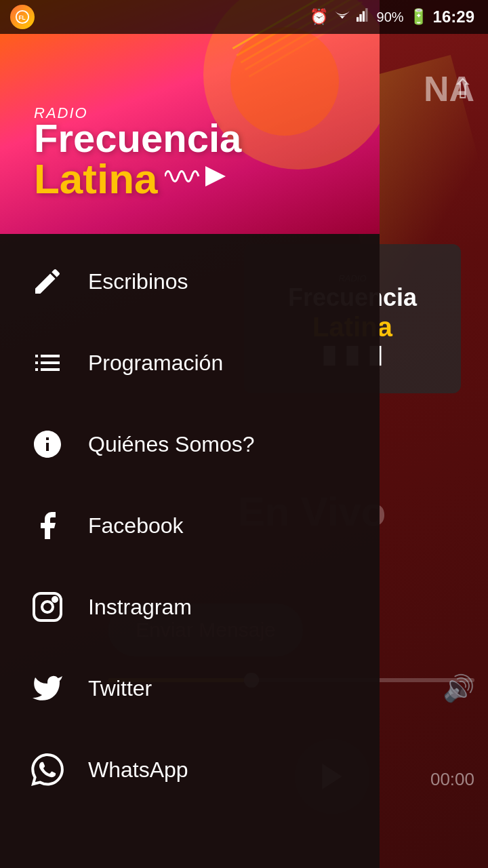 The image size is (488, 868). What do you see at coordinates (47, 363) in the screenshot?
I see `list-icon` at bounding box center [47, 363].